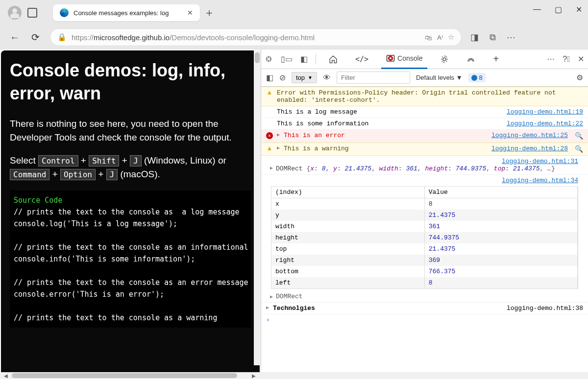 The height and width of the screenshot is (379, 588). What do you see at coordinates (112, 174) in the screenshot?
I see `key-j-2: J` at bounding box center [112, 174].